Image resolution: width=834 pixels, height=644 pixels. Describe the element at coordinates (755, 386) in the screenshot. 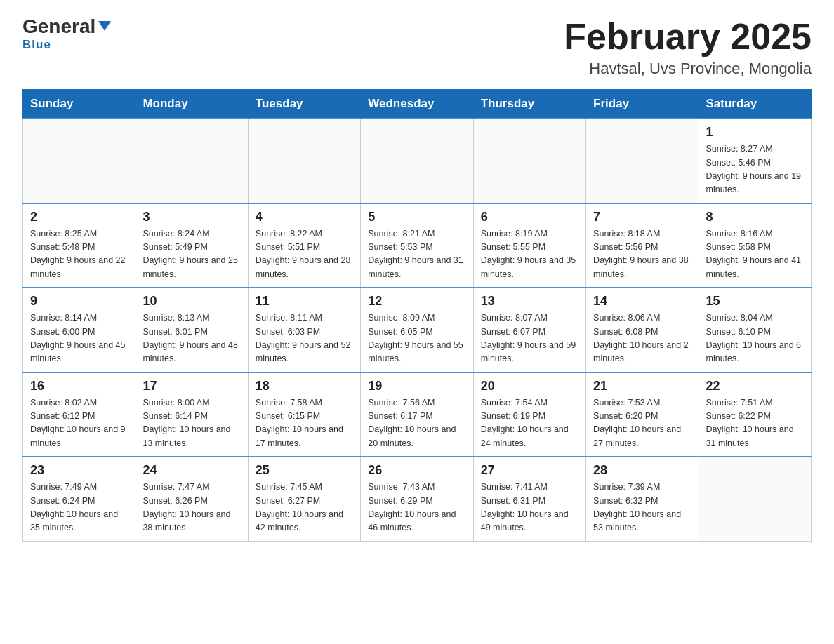

I see `day-number: 22` at that location.